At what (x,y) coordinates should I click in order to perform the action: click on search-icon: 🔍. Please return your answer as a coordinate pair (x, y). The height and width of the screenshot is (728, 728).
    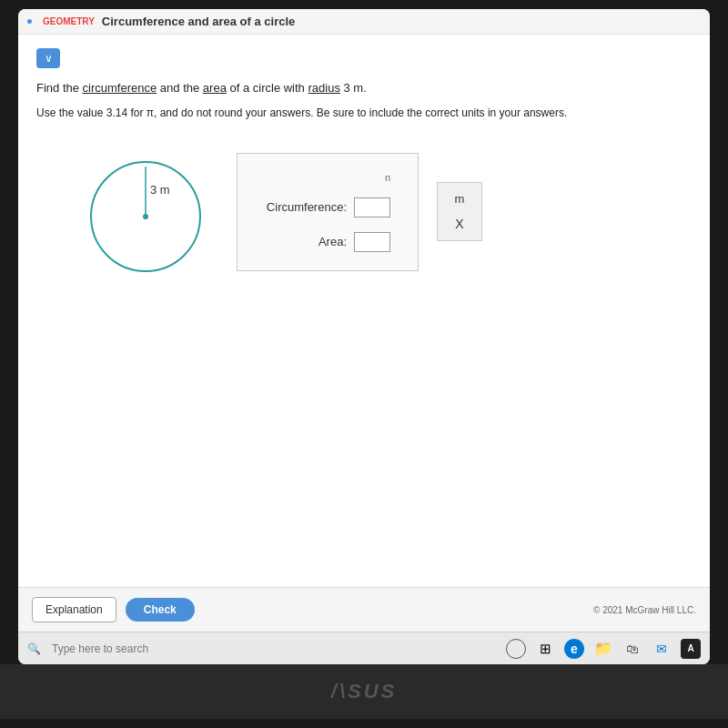
    Looking at the image, I should click on (35, 649).